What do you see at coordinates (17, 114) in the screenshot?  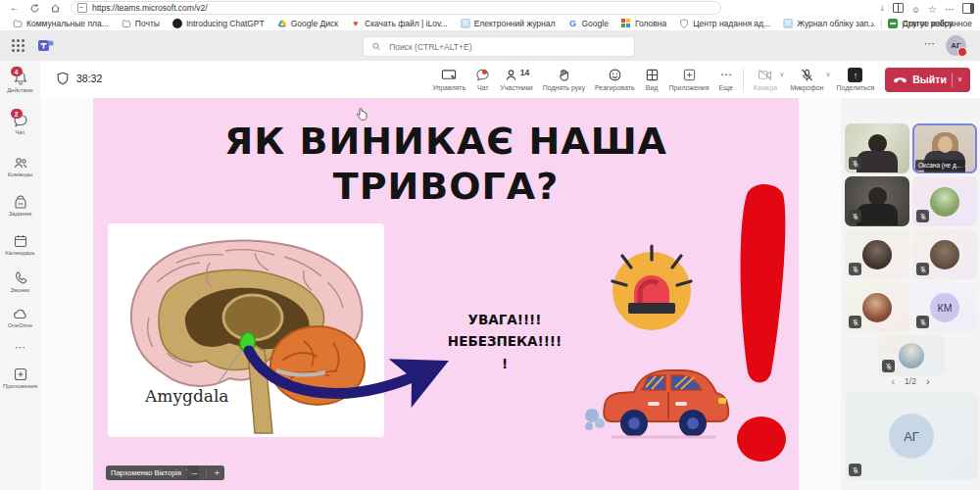 I see `chat-badge: 2` at bounding box center [17, 114].